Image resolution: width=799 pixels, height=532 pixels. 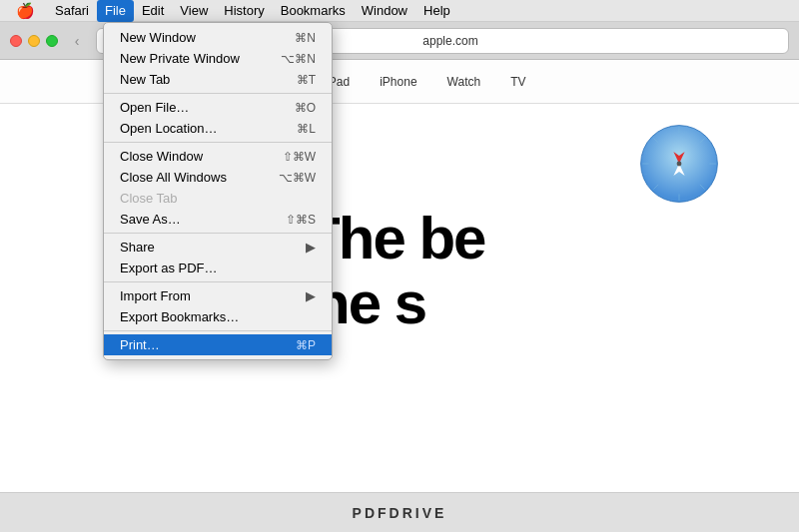 I want to click on menu-item-close-all-windows: Close All Windows ⌥⌘W, so click(x=218, y=178).